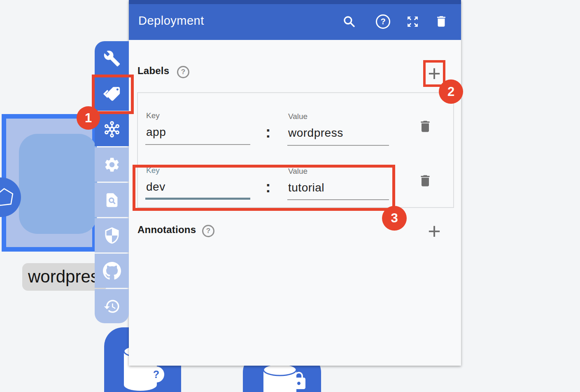 The height and width of the screenshot is (392, 580). What do you see at coordinates (153, 71) in the screenshot?
I see `labels-section-title: Labels` at bounding box center [153, 71].